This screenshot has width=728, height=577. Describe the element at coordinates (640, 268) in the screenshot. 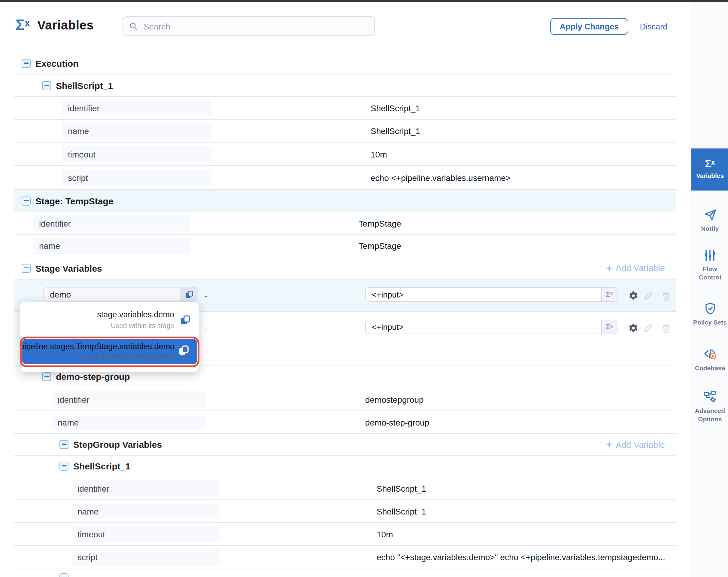

I see `add-variable-label: Add Variable` at that location.